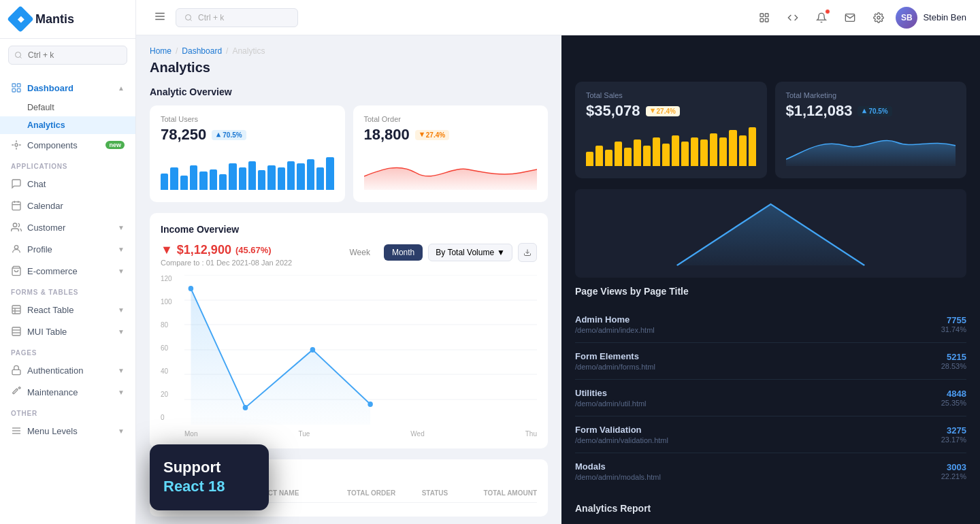 This screenshot has width=980, height=524. I want to click on y-axis: 120 100 80 60 40 20 0, so click(171, 348).